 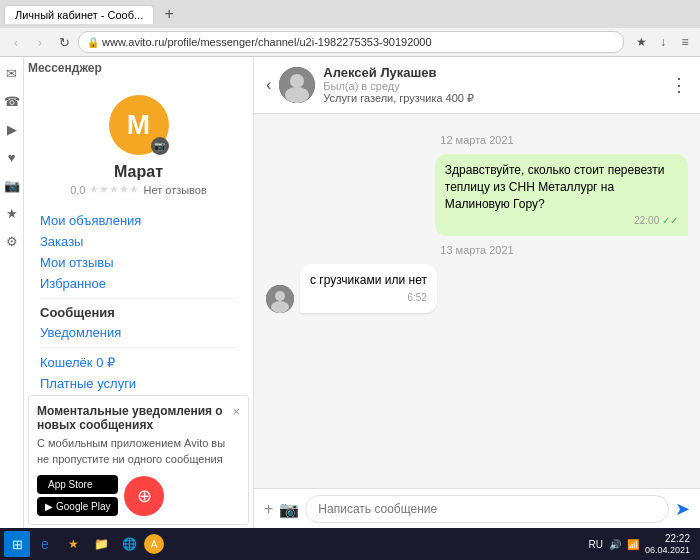 I want to click on bookmark-icon: ★, so click(x=641, y=42).